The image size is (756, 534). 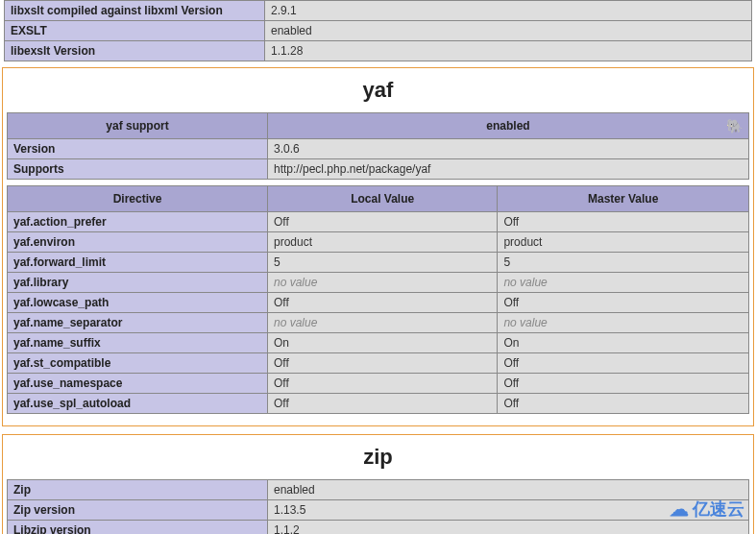 What do you see at coordinates (378, 303) in the screenshot?
I see `table-row: yaf.lowcase_pathOffOff` at bounding box center [378, 303].